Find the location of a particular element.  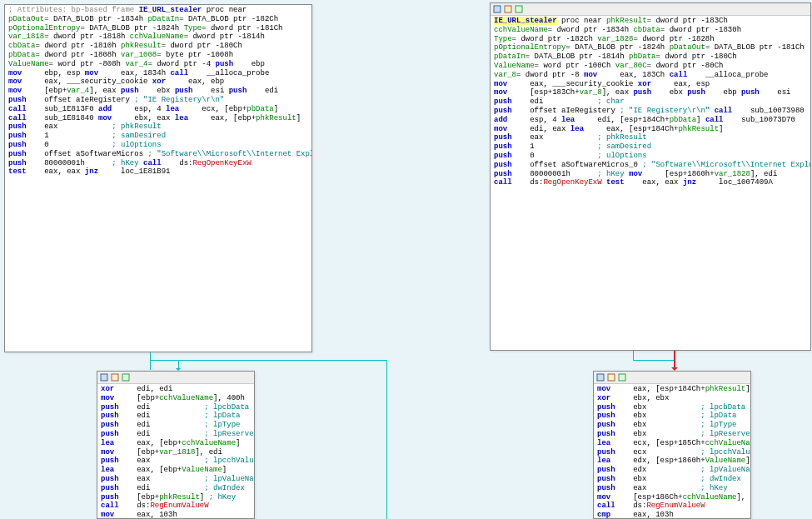

flow-arrow-cyan-1b is located at coordinates (178, 365).